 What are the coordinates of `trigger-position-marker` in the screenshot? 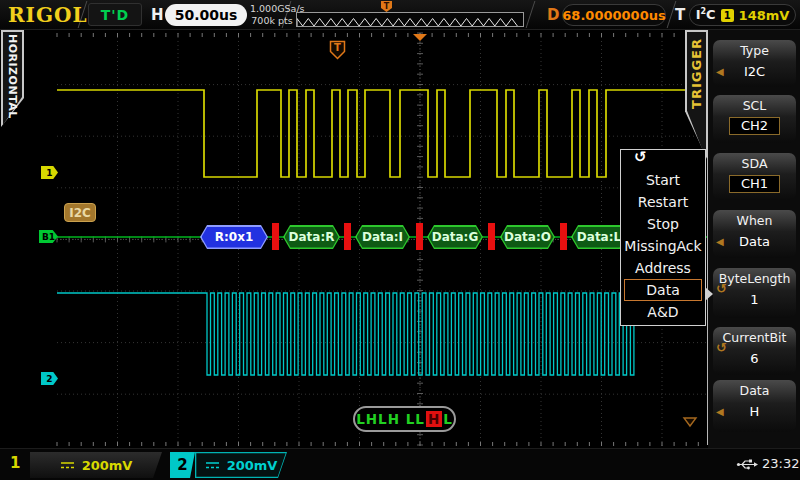 It's located at (420, 38).